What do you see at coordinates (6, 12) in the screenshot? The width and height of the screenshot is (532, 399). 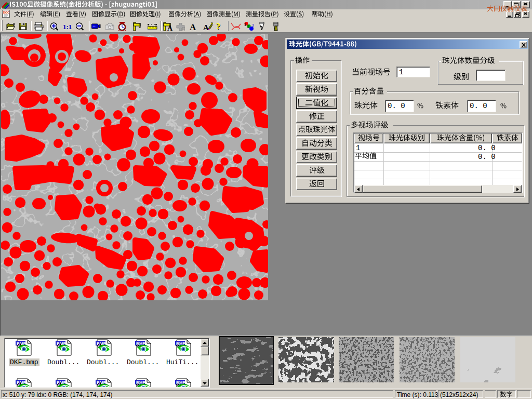 I see `svg-text: DOC` at bounding box center [6, 12].